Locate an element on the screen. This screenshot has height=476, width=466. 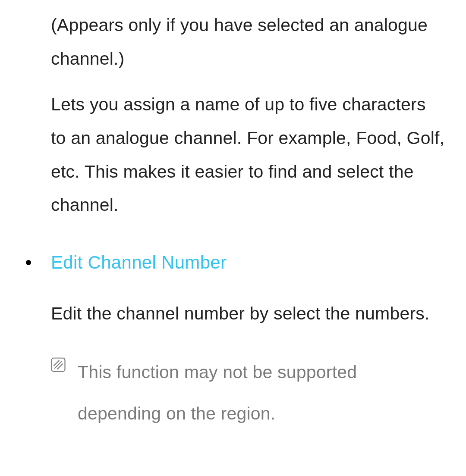
bullet-title: Edit Channel Number is located at coordinates (139, 262).